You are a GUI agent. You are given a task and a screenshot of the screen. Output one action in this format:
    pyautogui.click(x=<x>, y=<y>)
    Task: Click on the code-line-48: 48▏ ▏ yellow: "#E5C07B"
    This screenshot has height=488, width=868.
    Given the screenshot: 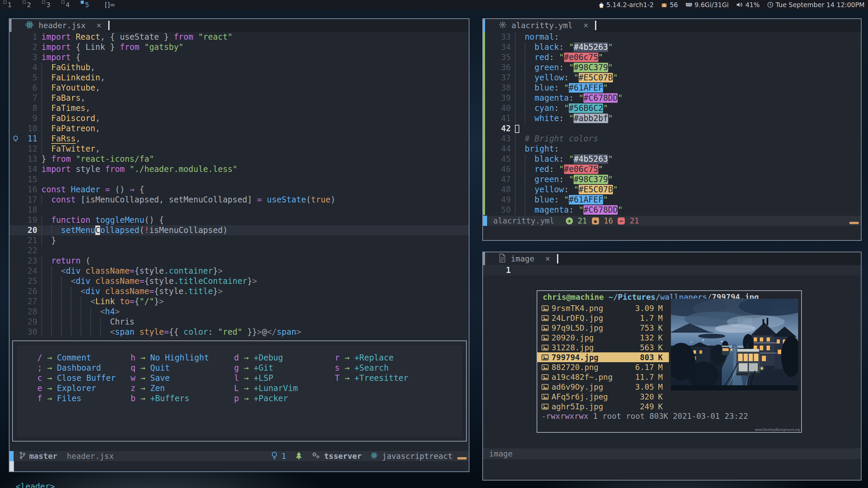 What is the action you would take?
    pyautogui.click(x=672, y=190)
    